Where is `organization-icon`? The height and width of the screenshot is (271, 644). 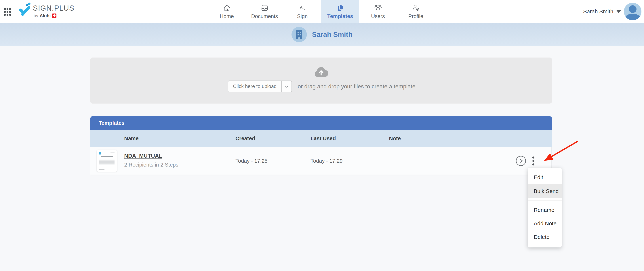 organization-icon is located at coordinates (299, 34).